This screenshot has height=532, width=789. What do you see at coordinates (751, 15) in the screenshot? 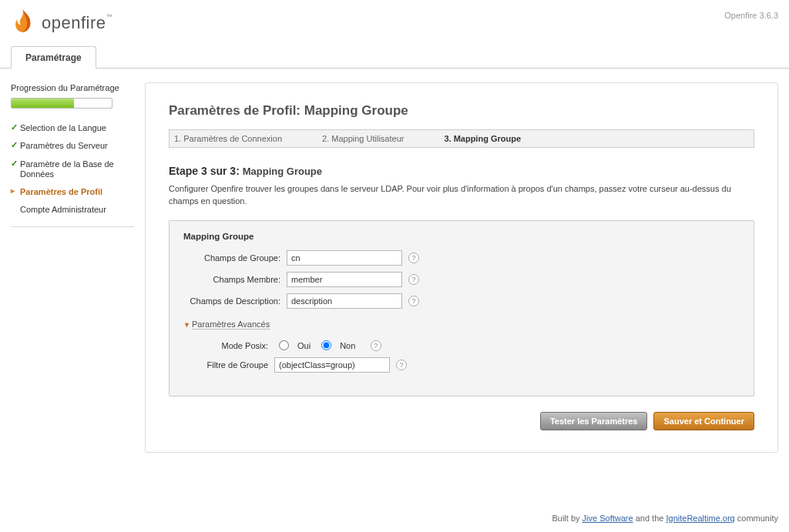
I see `version-label: Openfire 3.6.3` at bounding box center [751, 15].